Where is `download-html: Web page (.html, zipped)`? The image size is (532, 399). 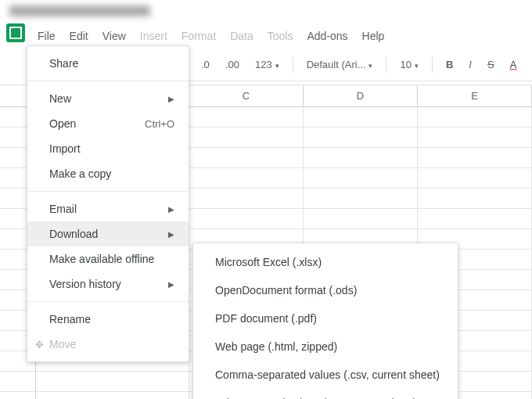 download-html: Web page (.html, zipped) is located at coordinates (325, 347).